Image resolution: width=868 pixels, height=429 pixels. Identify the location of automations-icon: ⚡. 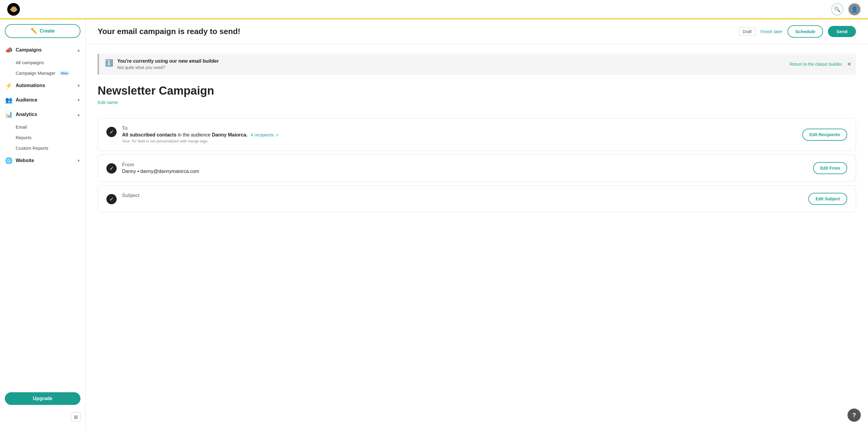
(9, 86).